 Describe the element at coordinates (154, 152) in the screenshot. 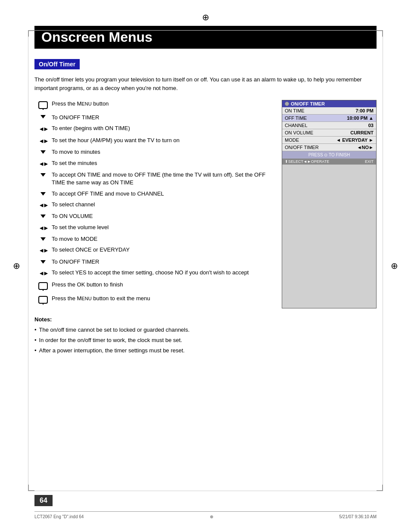

I see `step-5: To move to minutes` at that location.